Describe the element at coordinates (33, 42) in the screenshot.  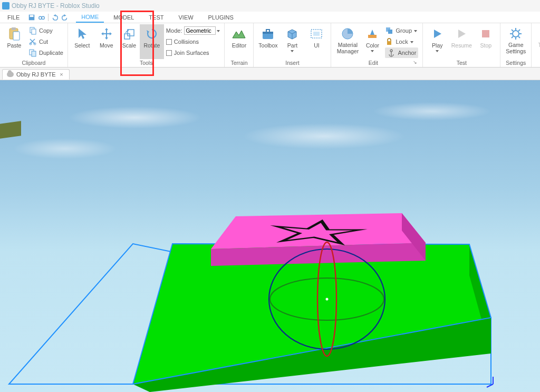
I see `cut-icon` at that location.